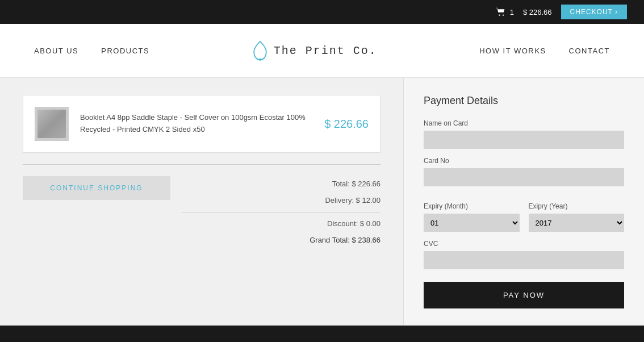 The height and width of the screenshot is (342, 644). I want to click on expiry-year-col: Exipry (Year) 2017 2018 2019 2020 2021 2…, so click(577, 213).